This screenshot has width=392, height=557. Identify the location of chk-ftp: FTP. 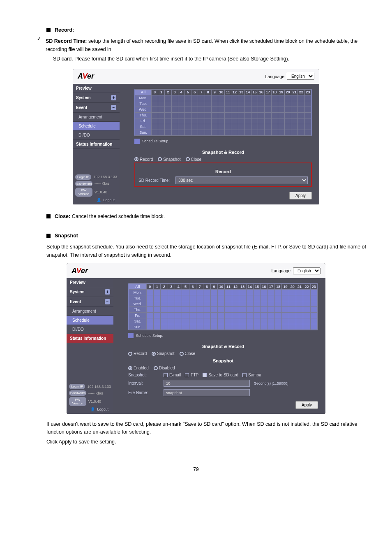
(191, 375).